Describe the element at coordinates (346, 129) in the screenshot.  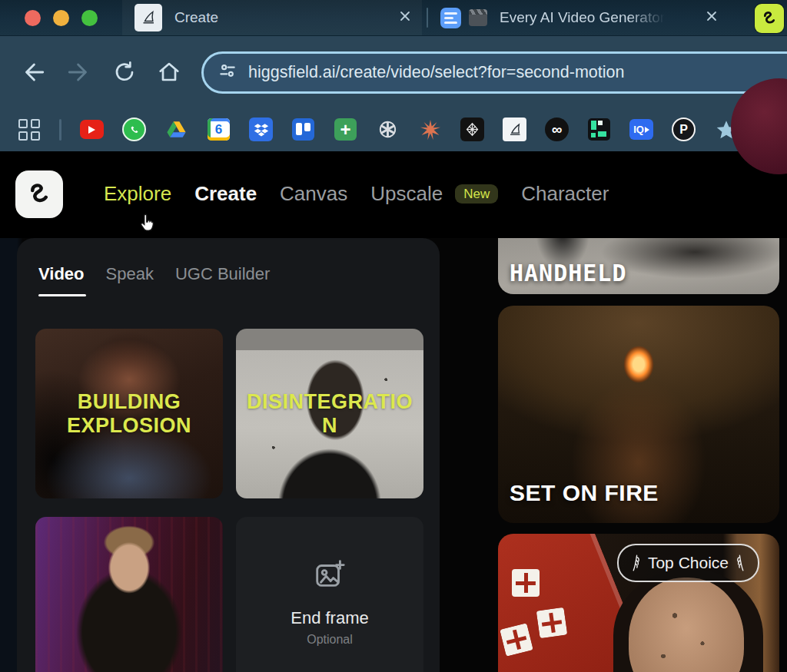
I see `bookmark-green-plus-icon: +` at that location.